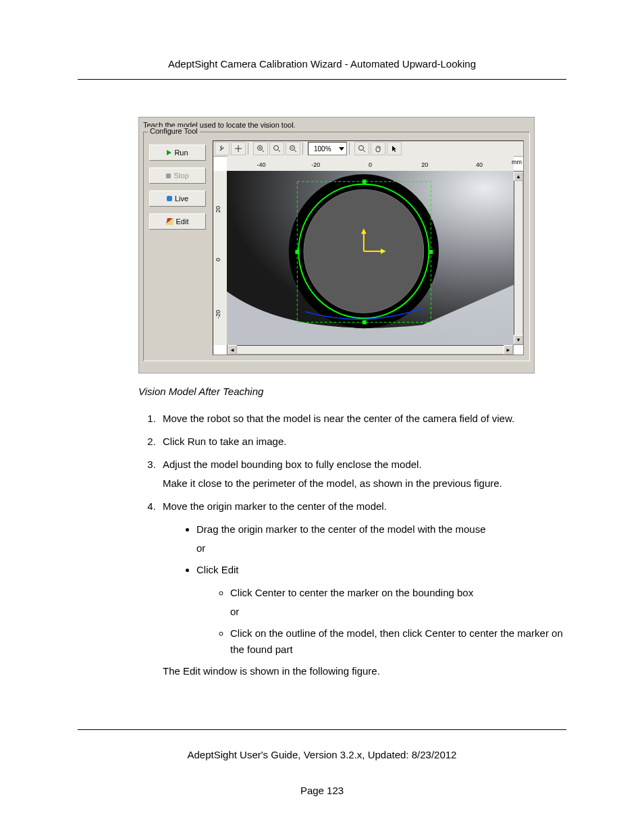 The image size is (644, 834). What do you see at coordinates (508, 350) in the screenshot?
I see `scroll-right-icon: ►` at bounding box center [508, 350].